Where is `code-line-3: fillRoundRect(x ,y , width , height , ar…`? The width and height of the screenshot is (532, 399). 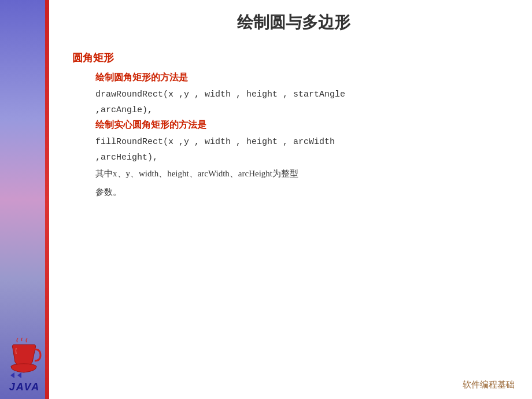 code-line-3: fillRoundRect(x ,y , width , height , ar… is located at coordinates (305, 142).